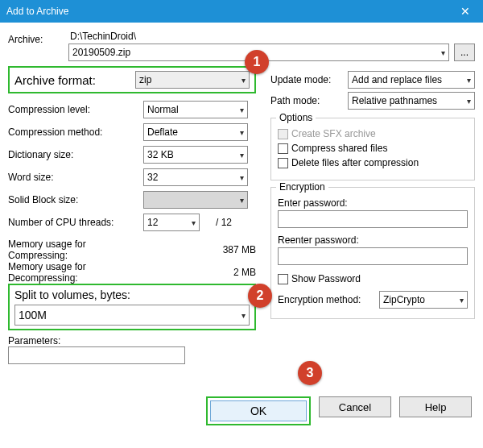 Image resolution: width=483 pixels, height=448 pixels. I want to click on badge-2: 2, so click(260, 296).